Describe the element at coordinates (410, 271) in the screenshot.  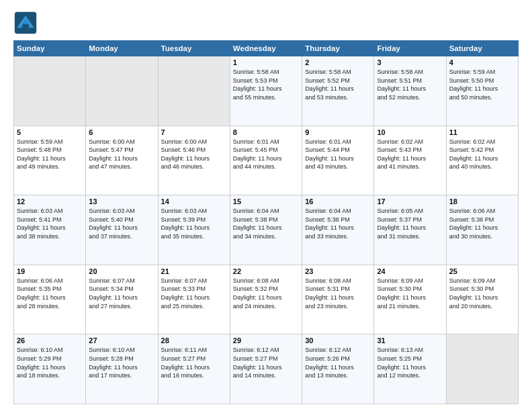
I see `day-number: 24` at that location.